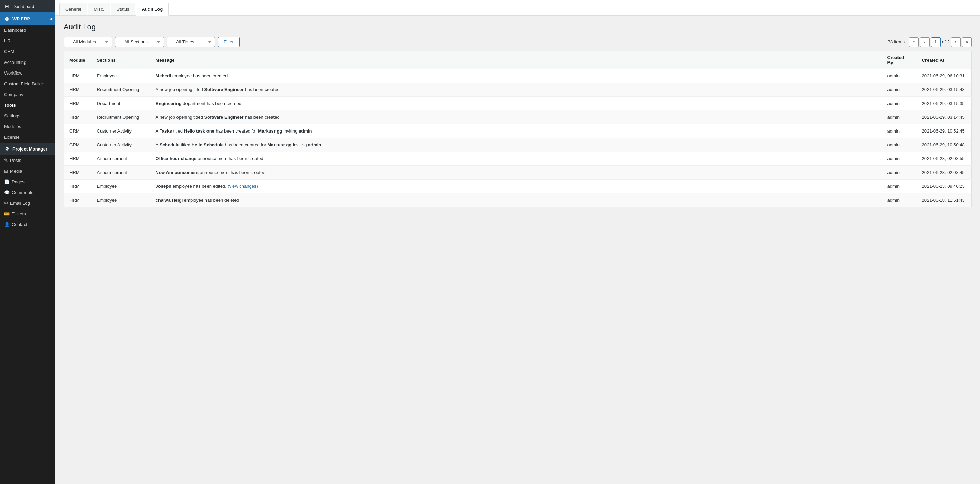 Image resolution: width=980 pixels, height=484 pixels. What do you see at coordinates (7, 6) in the screenshot?
I see `dashboard-icon: ⊞` at bounding box center [7, 6].